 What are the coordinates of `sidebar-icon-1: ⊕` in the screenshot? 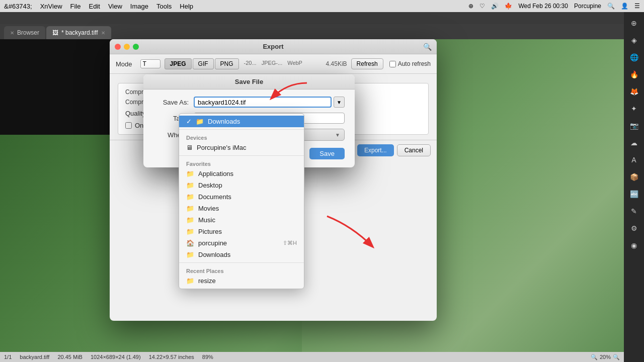 It's located at (634, 23).